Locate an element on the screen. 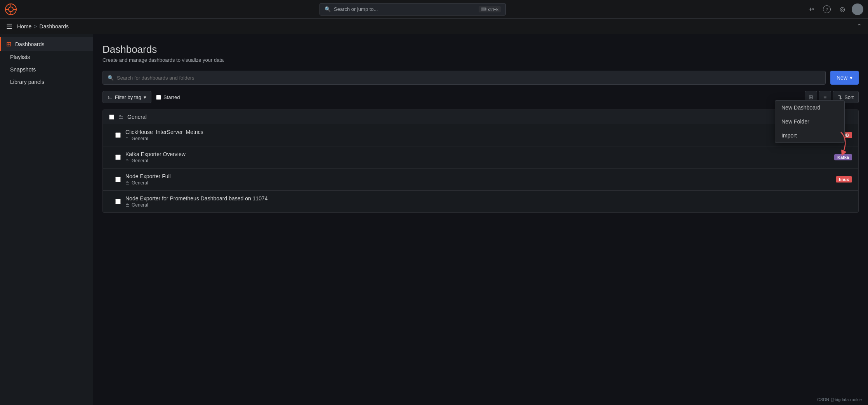 The width and height of the screenshot is (868, 405). item-title-4: Node Exporter for Prometheus Dashboard b… is located at coordinates (486, 198).